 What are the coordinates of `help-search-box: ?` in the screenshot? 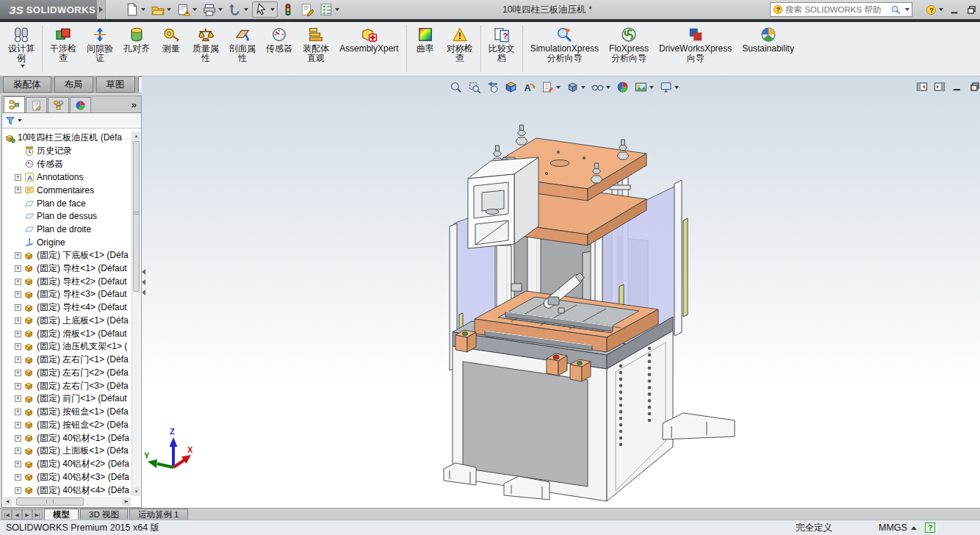 It's located at (841, 10).